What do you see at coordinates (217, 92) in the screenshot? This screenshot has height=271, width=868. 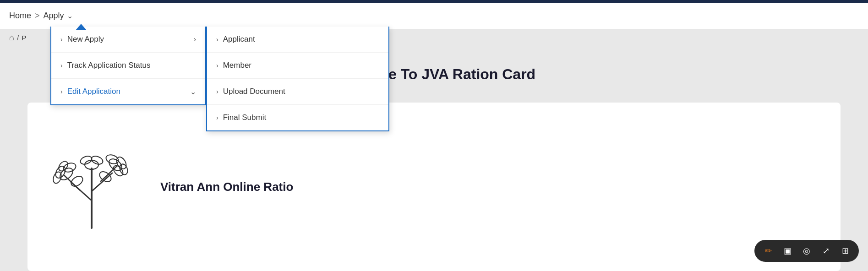 I see `upload-doc-chevron: ›` at bounding box center [217, 92].